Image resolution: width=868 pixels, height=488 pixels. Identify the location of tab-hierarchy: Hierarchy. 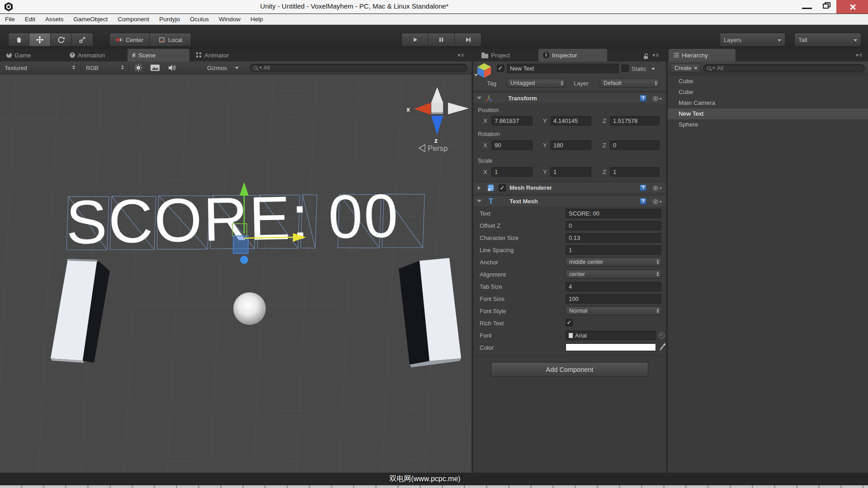
(702, 55).